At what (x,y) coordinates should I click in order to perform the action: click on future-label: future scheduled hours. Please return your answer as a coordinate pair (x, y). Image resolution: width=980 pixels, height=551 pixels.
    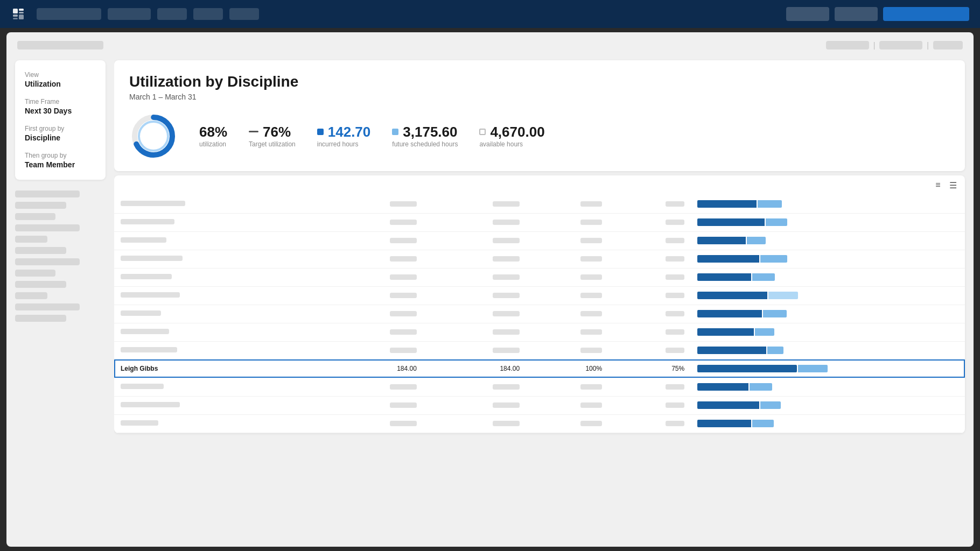
    Looking at the image, I should click on (425, 144).